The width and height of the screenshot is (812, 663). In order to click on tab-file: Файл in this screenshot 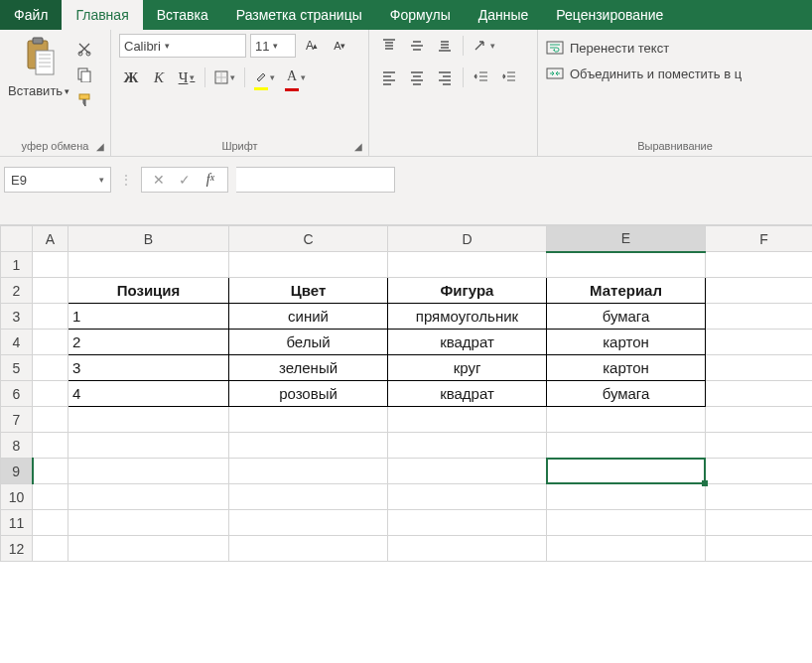, I will do `click(31, 15)`.